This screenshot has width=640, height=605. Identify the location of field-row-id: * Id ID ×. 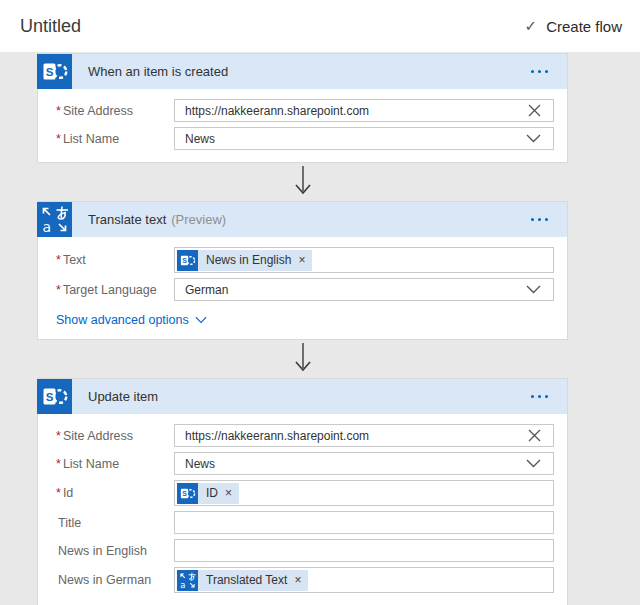
(305, 493).